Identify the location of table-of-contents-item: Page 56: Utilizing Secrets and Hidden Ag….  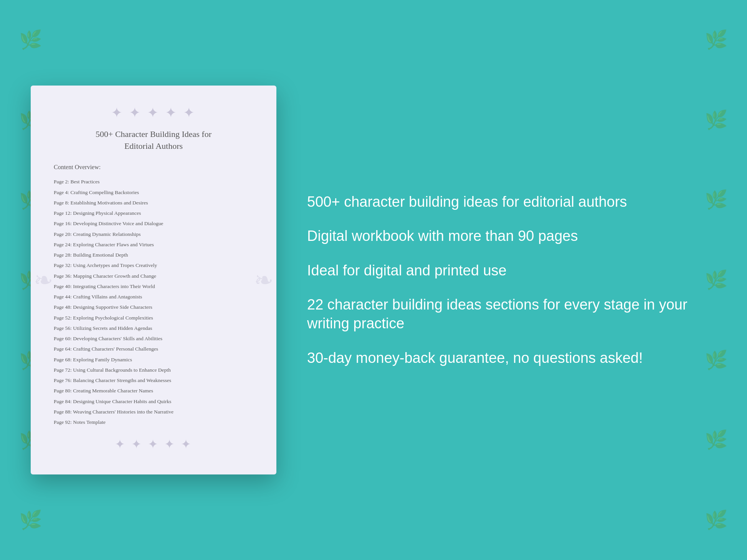
(154, 328).